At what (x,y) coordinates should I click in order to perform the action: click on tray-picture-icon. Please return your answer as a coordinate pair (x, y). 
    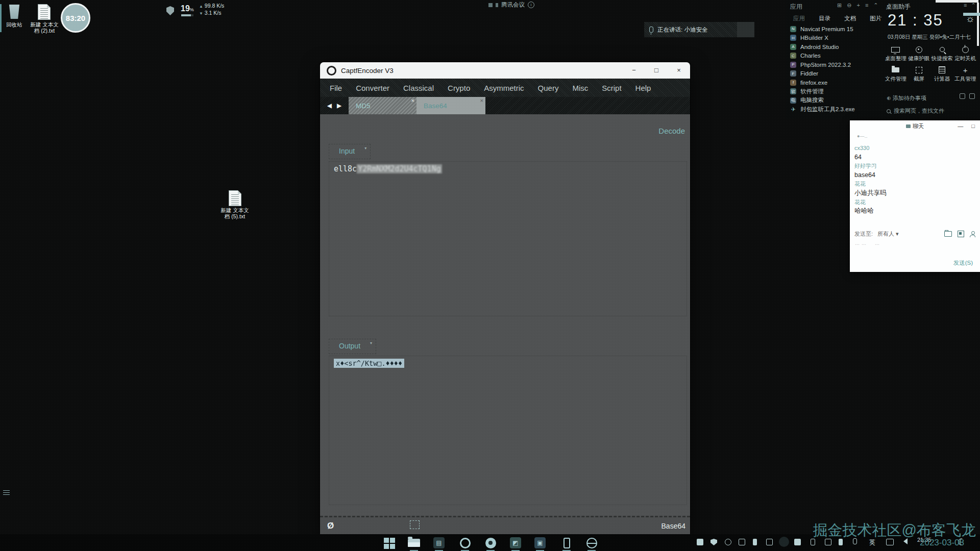
    Looking at the image, I should click on (700, 542).